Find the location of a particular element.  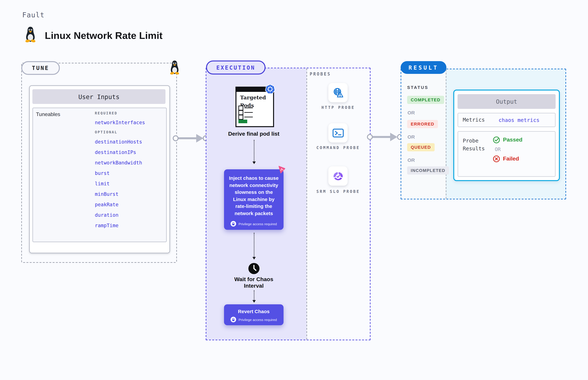

output-header: Output is located at coordinates (507, 102).